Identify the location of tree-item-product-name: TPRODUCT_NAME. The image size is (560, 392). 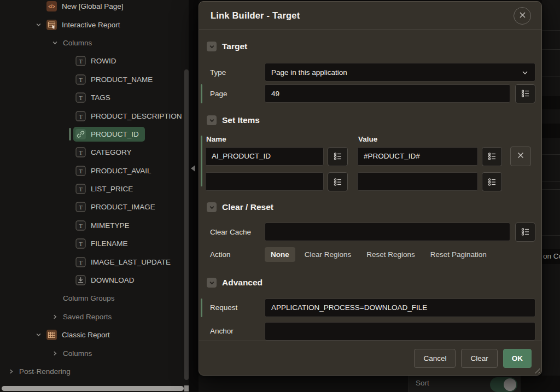
(94, 80).